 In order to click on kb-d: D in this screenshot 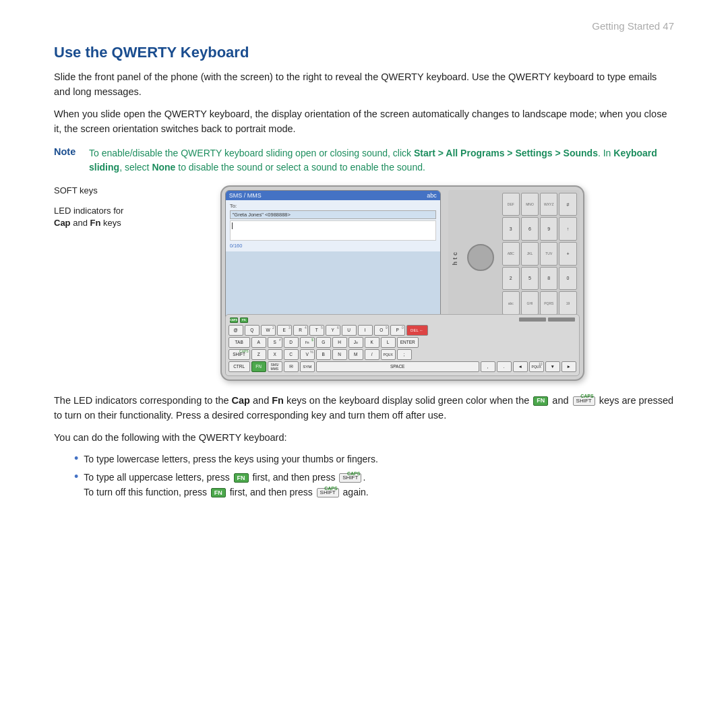, I will do `click(291, 342)`.